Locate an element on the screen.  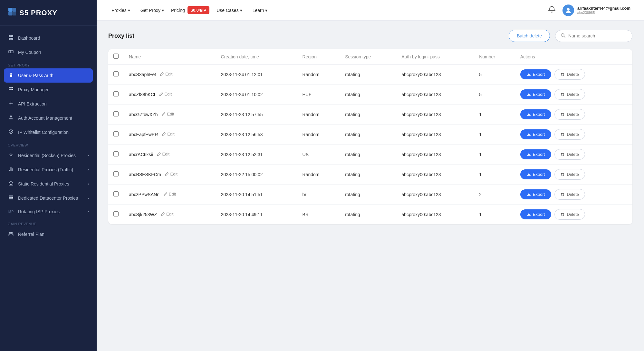
cell-auth-7: abcproxy00:abc123 is located at coordinates (435, 215).